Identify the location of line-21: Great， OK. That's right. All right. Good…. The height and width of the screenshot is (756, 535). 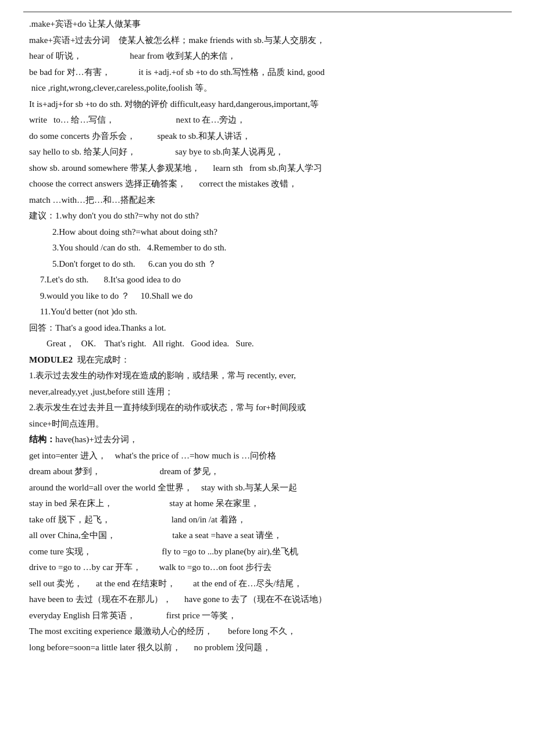
(268, 344).